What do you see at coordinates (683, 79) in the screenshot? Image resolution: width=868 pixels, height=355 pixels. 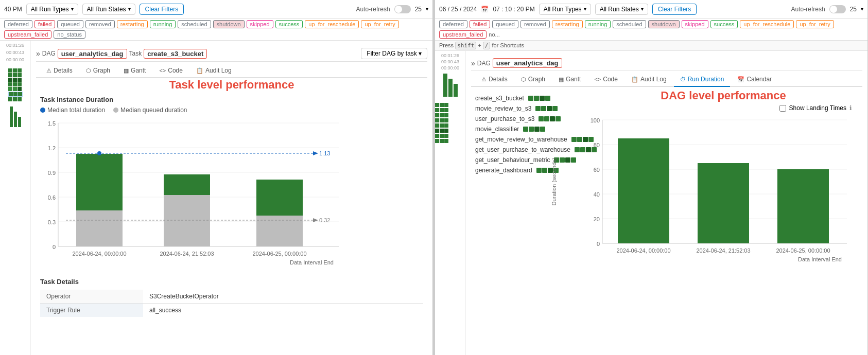 I see `run-duration-icon: ⏱` at bounding box center [683, 79].